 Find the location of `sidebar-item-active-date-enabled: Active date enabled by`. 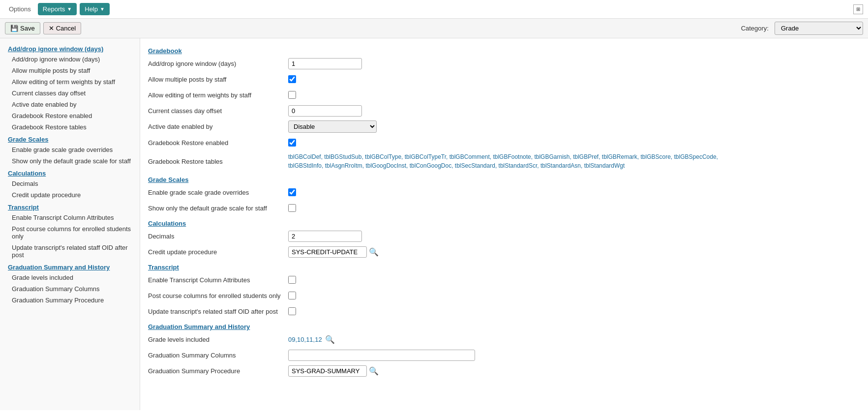

sidebar-item-active-date-enabled: Active date enabled by is located at coordinates (70, 104).